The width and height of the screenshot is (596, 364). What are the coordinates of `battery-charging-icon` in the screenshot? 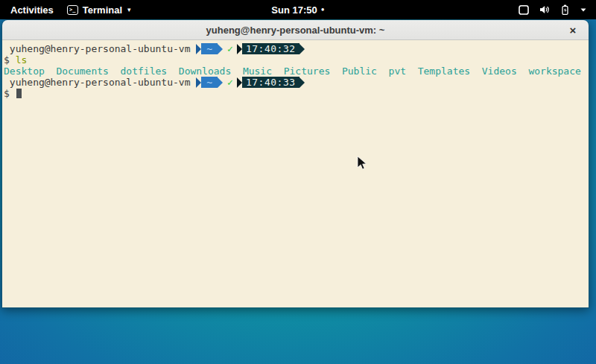 It's located at (565, 10).